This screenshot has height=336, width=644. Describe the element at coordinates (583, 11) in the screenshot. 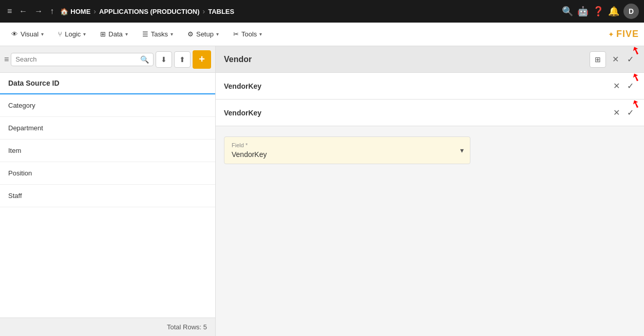

I see `robot-icon: 🤖` at that location.